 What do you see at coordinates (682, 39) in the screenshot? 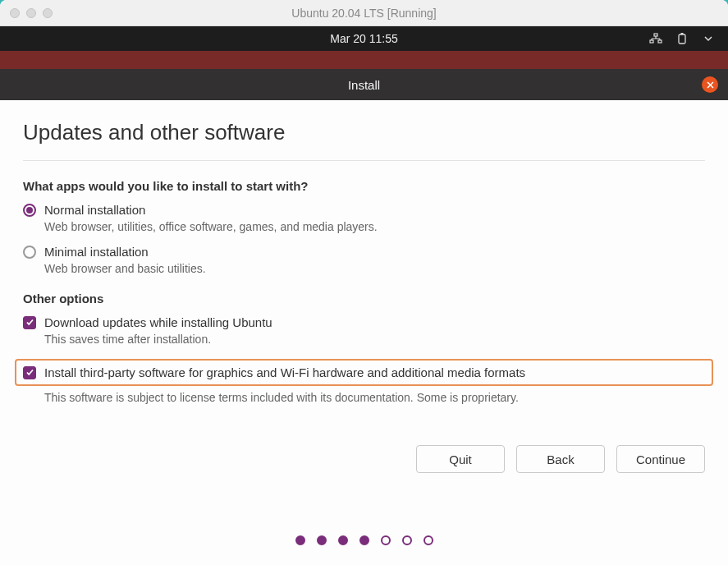
I see `system-tray` at bounding box center [682, 39].